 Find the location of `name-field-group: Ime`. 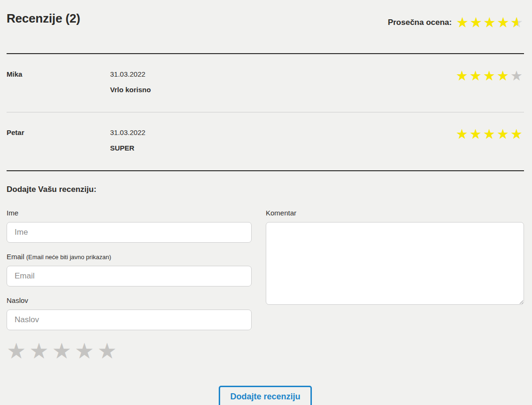

name-field-group: Ime is located at coordinates (129, 226).